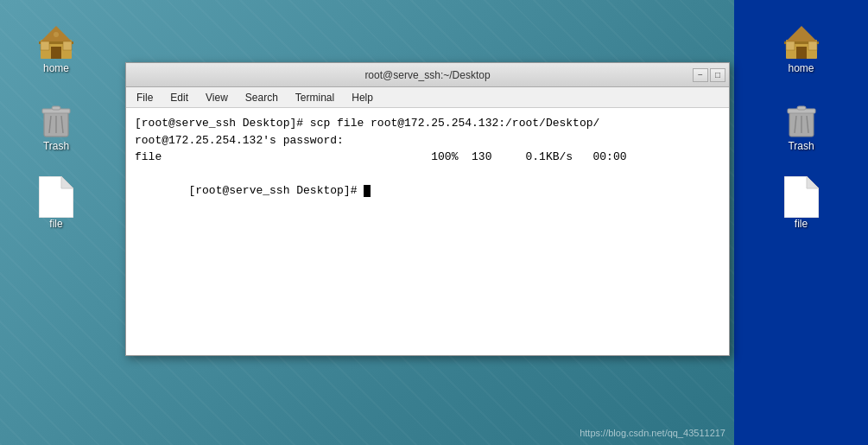 This screenshot has height=445, width=868. Describe the element at coordinates (801, 48) in the screenshot. I see `sidebar-item-home-right: home` at that location.